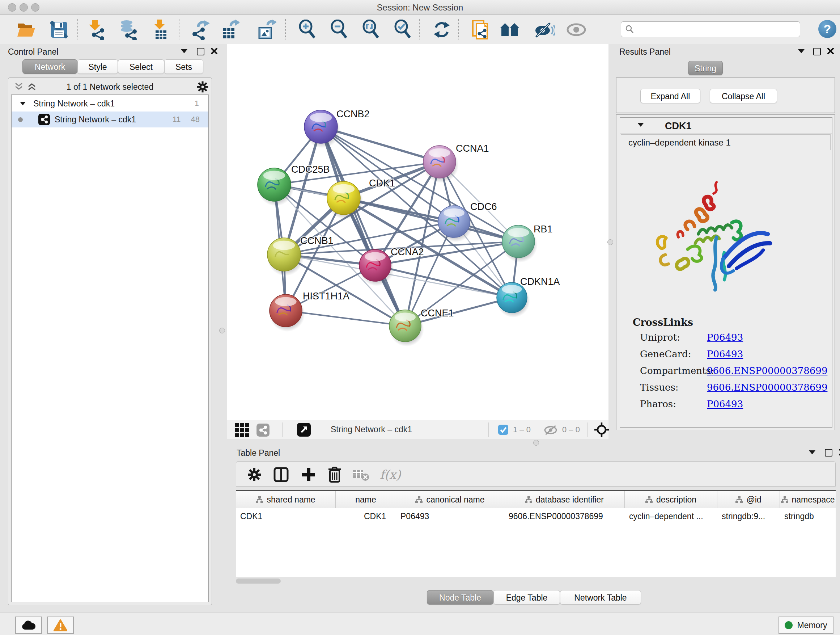 The image size is (840, 635). Describe the element at coordinates (110, 103) in the screenshot. I see `network-collection-row: String Network – cdk1 1` at that location.